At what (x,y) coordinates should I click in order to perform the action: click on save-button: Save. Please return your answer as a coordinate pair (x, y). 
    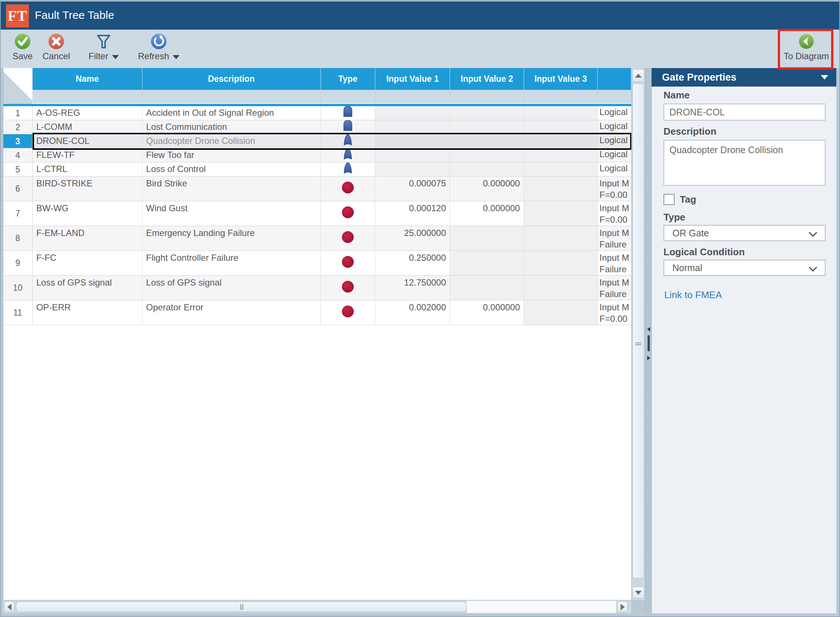
    Looking at the image, I should click on (22, 47).